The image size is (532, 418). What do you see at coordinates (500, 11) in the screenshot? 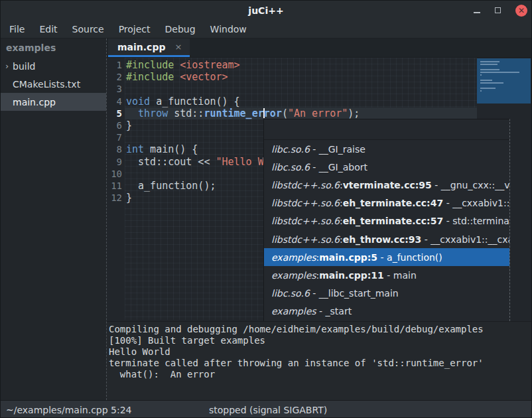
I see `window-controls: ✕` at bounding box center [500, 11].